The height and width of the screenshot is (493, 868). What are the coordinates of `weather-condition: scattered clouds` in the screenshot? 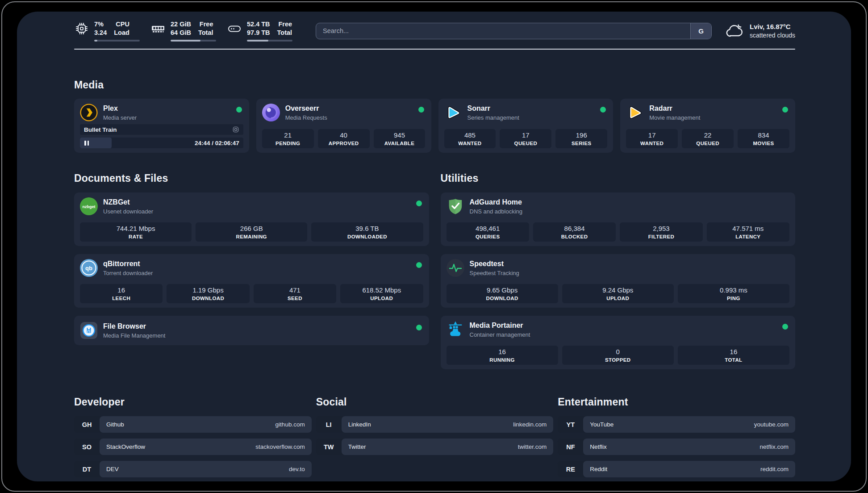 It's located at (772, 35).